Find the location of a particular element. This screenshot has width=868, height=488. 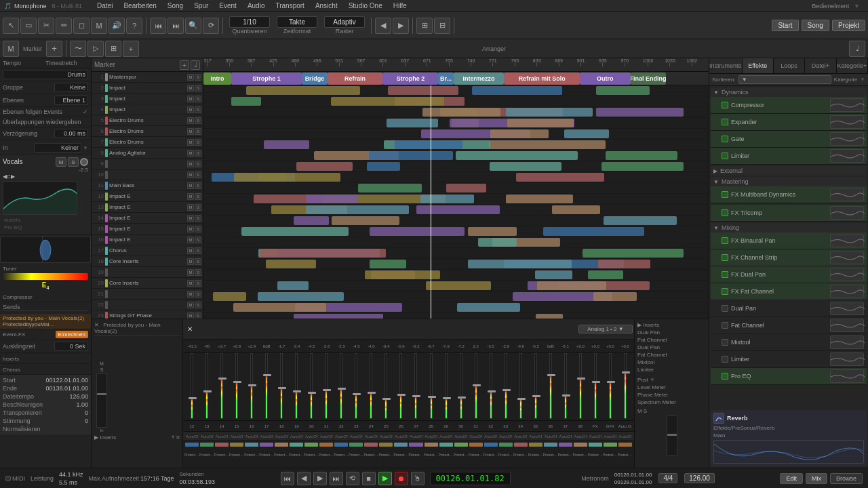

track-row: 1MasterspurMS is located at coordinates (147, 77).